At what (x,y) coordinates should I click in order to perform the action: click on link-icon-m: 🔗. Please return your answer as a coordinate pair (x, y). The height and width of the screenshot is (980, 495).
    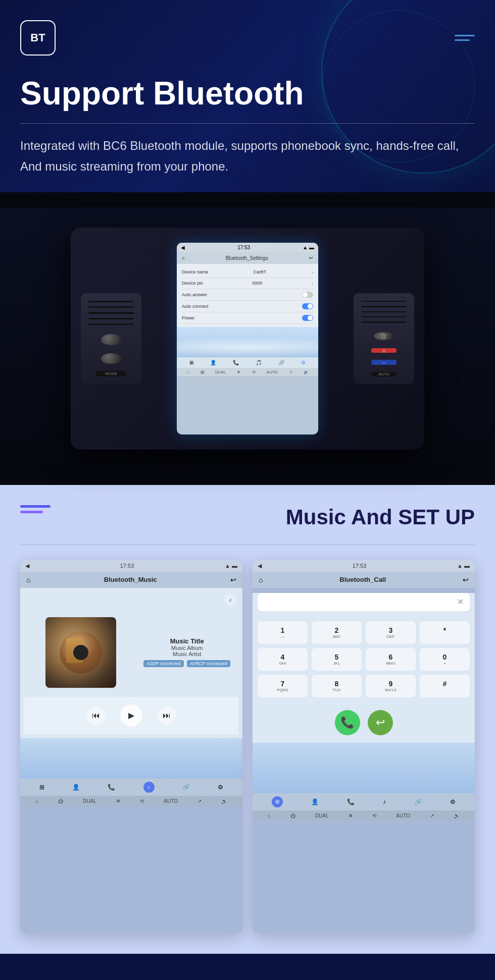
    Looking at the image, I should click on (186, 787).